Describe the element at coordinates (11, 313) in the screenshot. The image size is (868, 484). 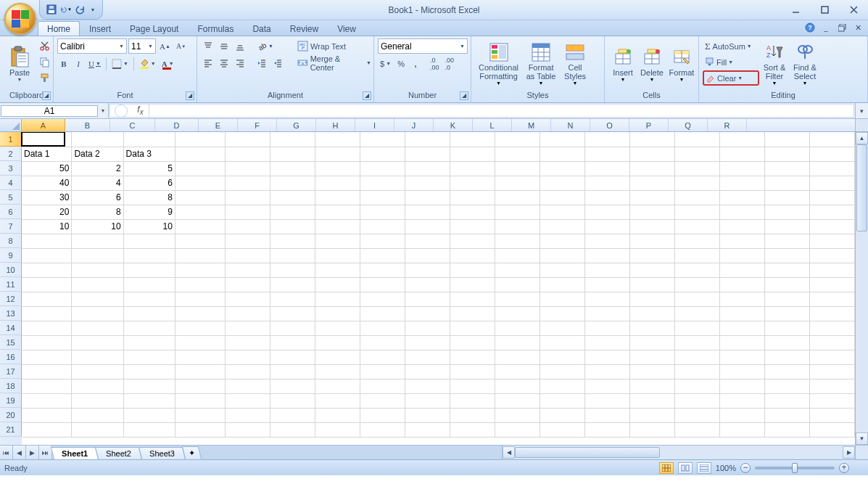
I see `row-header-13: 13` at that location.